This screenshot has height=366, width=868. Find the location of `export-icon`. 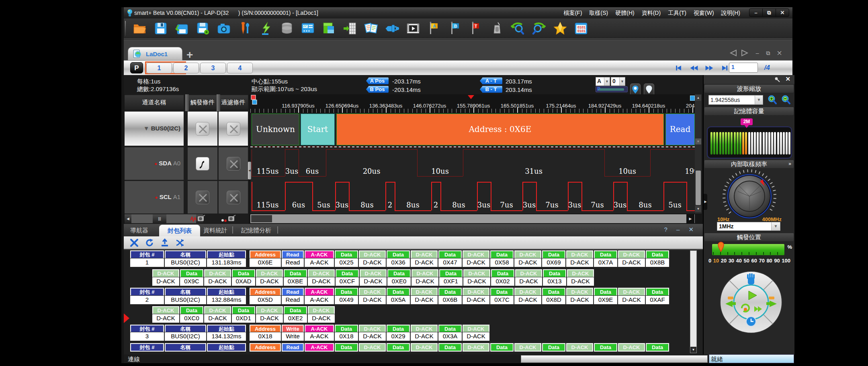

export-icon is located at coordinates (165, 243).